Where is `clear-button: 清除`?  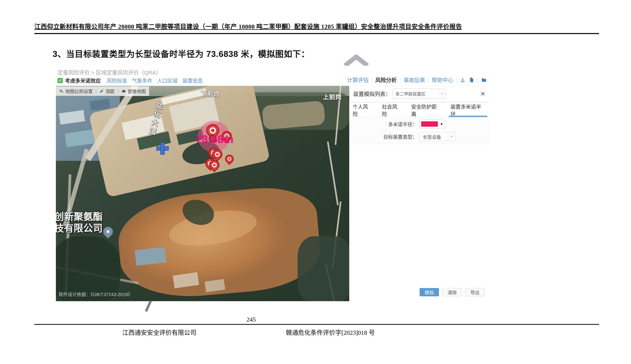
clear-button: 清除 is located at coordinates (452, 292).